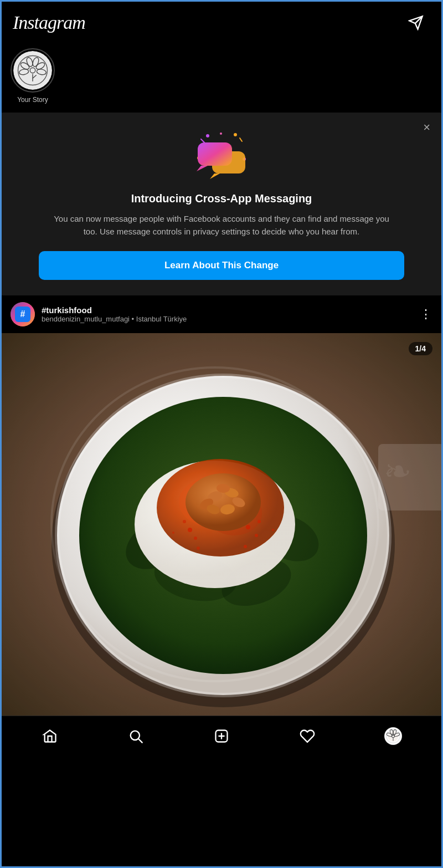  Describe the element at coordinates (49, 23) in the screenshot. I see `app-logo: Instagram` at that location.